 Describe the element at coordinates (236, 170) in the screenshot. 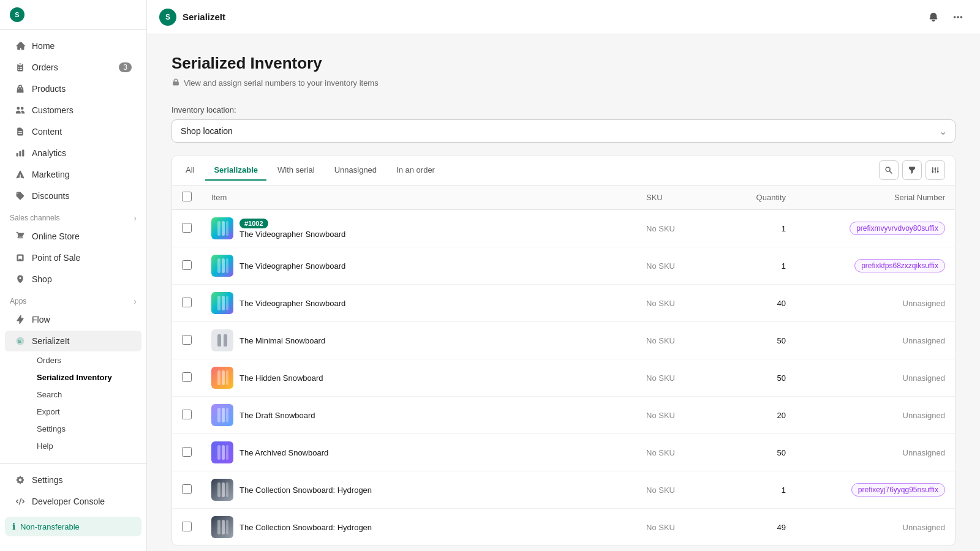

I see `tab-serializable: Serializable` at that location.